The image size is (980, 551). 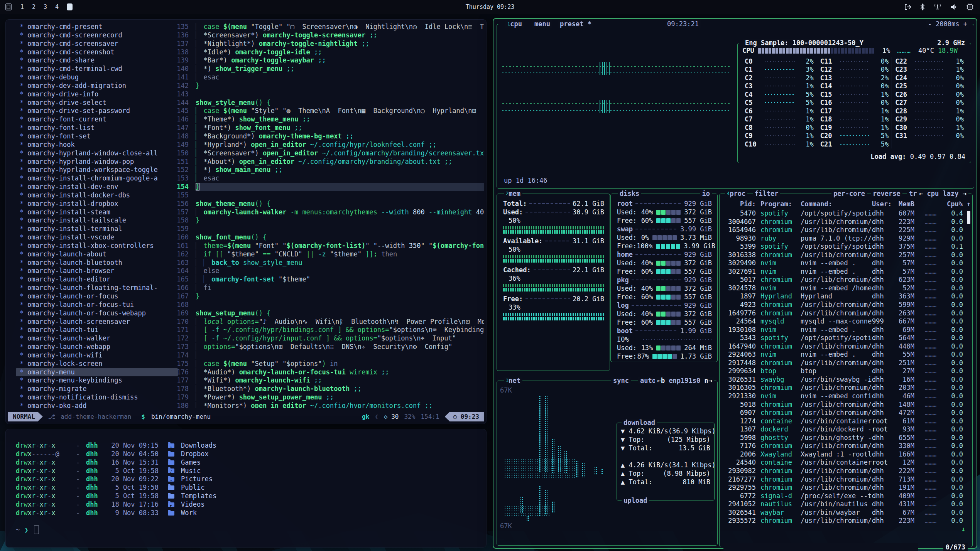 What do you see at coordinates (843, 255) in the screenshot?
I see `process-row: 3016338chromium/usr/lib/chromium/chromdh…` at bounding box center [843, 255].